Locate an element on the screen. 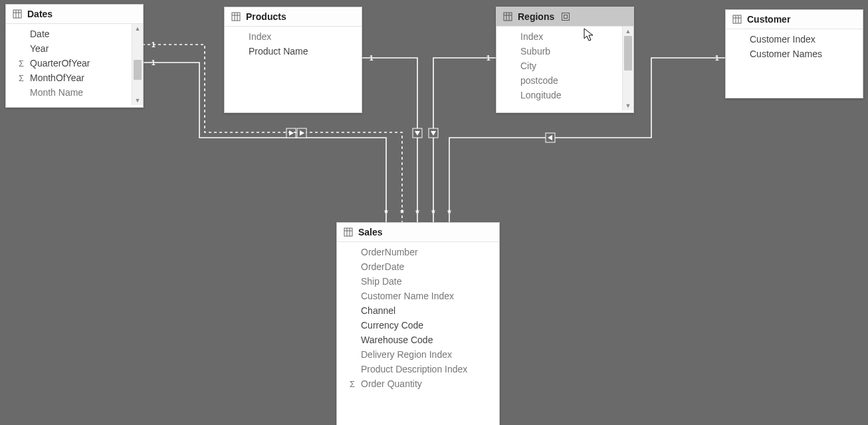 Image resolution: width=868 pixels, height=425 pixels. field-label: OrderNumber is located at coordinates (389, 252).